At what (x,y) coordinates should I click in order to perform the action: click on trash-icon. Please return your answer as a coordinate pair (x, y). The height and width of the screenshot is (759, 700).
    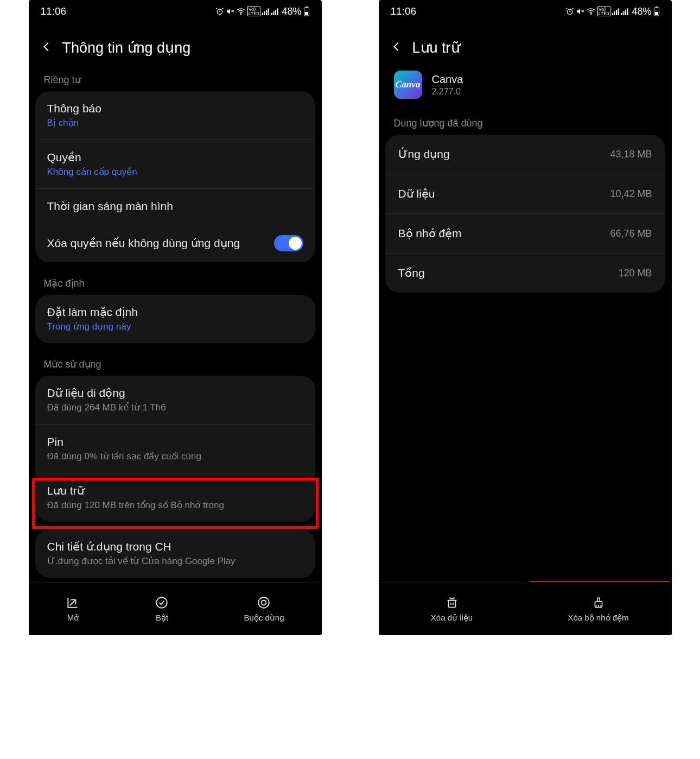
    Looking at the image, I should click on (452, 603).